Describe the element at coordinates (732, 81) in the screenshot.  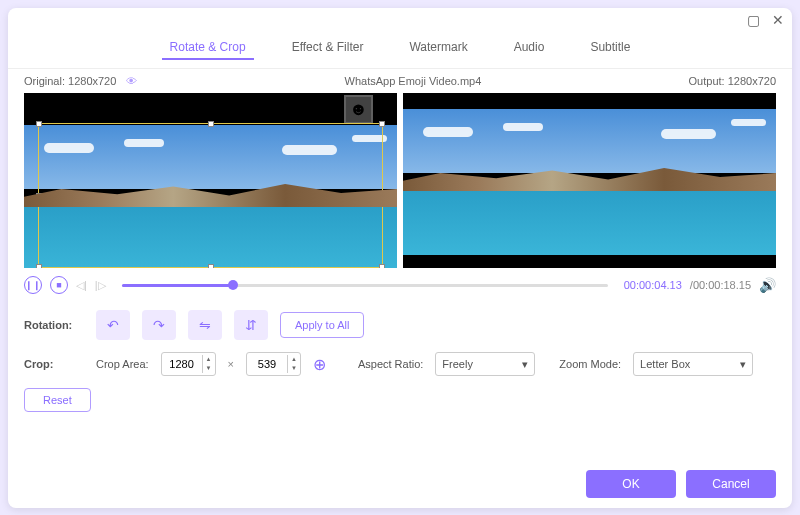
I see `output-resolution: Output: 1280x720` at that location.